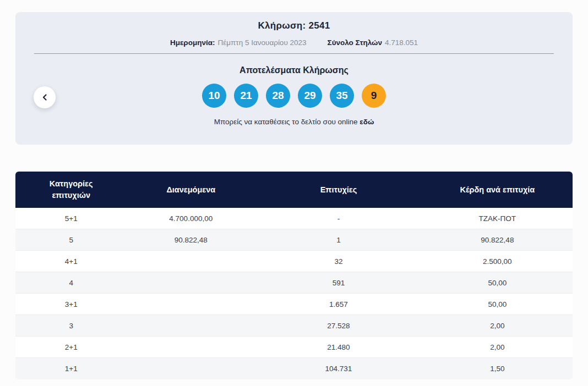  I want to click on total-columns-label: Σύνολο Στηλών, so click(355, 43).